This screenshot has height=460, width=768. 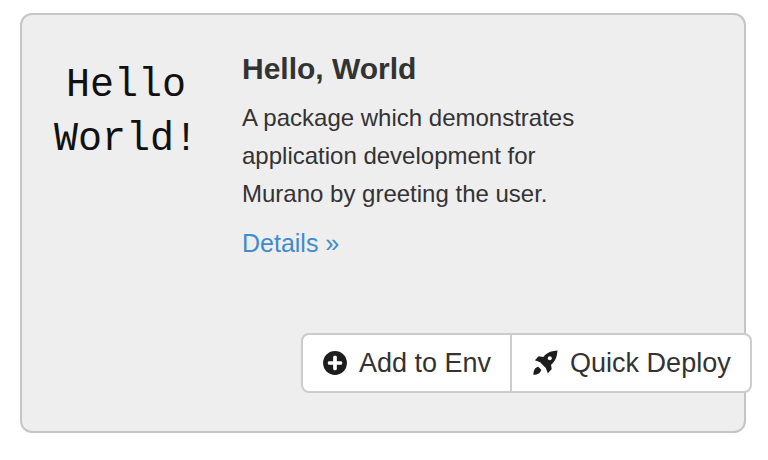 What do you see at coordinates (335, 363) in the screenshot?
I see `plus-circle-icon` at bounding box center [335, 363].